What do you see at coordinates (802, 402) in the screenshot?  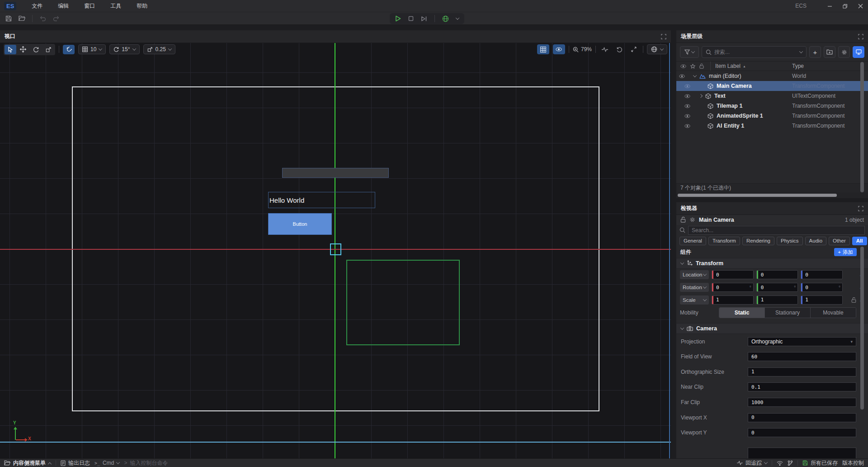 I see `far-clip-input: 1000` at bounding box center [802, 402].